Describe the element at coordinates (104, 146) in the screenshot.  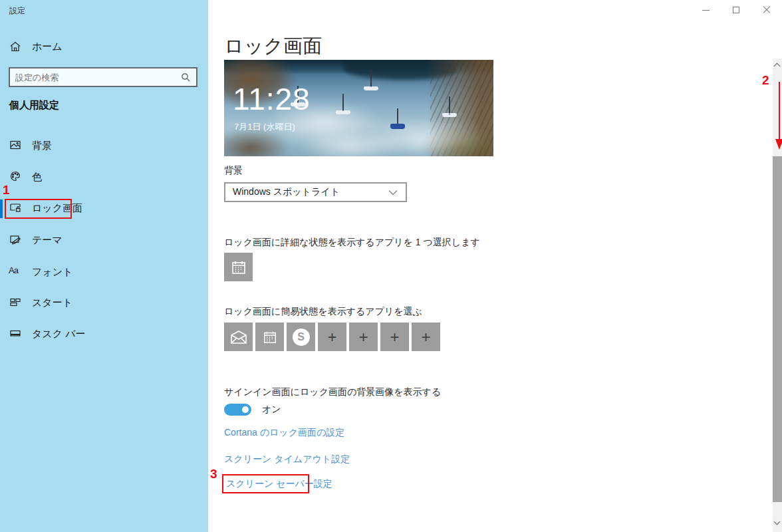
I see `sidebar-item-background: 背景` at that location.